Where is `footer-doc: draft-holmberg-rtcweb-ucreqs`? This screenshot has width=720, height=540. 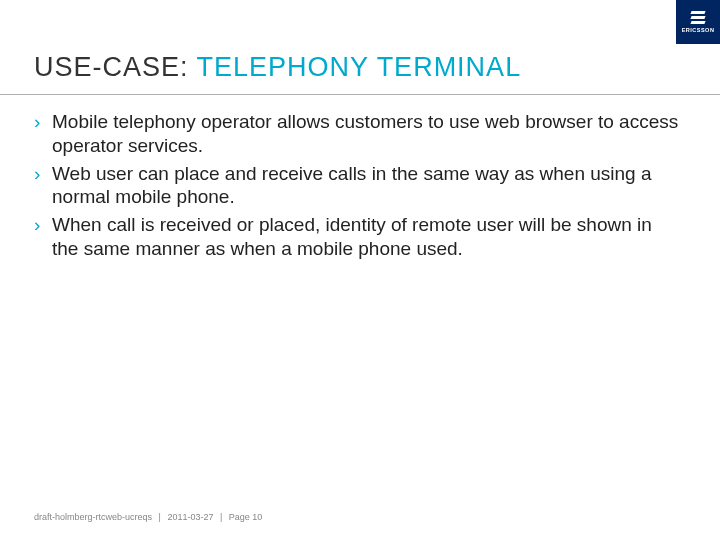
footer-doc: draft-holmberg-rtcweb-ucreqs is located at coordinates (93, 517).